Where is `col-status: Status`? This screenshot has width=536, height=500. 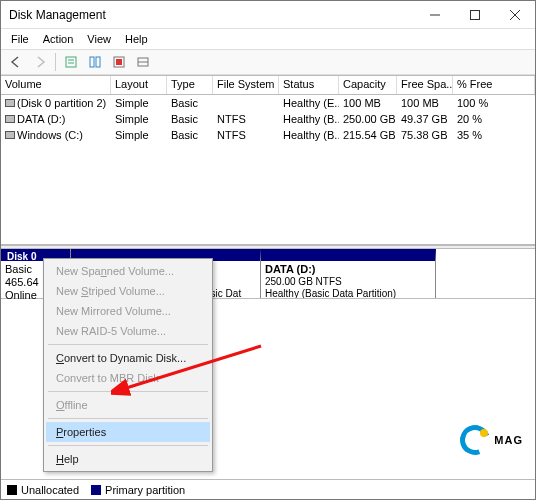
col-status: Status is located at coordinates (309, 85).